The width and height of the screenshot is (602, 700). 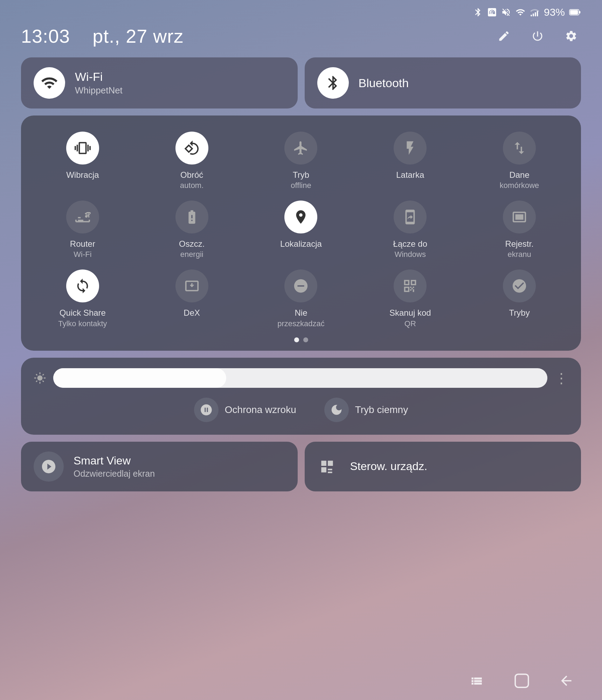 I want to click on nav-bar, so click(x=301, y=681).